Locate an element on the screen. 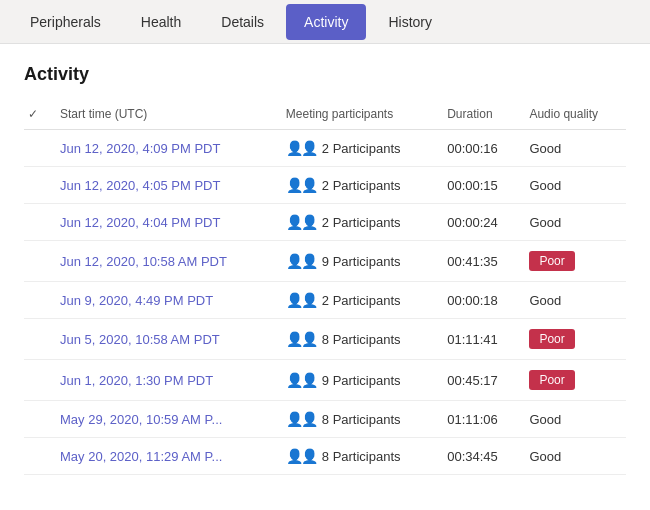 The height and width of the screenshot is (510, 650). check-icon: ✓ is located at coordinates (33, 114).